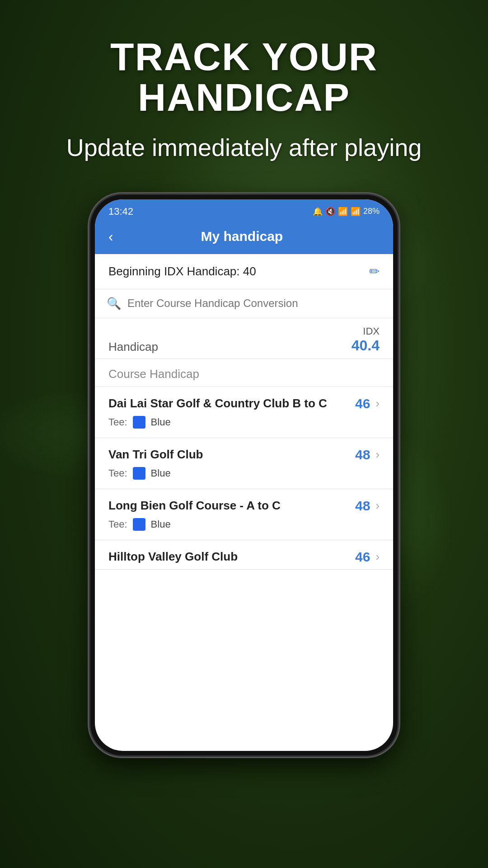 The width and height of the screenshot is (488, 868). Describe the element at coordinates (183, 271) in the screenshot. I see `beginning-handicap-label: Beginning IDX Handicap: 40` at that location.